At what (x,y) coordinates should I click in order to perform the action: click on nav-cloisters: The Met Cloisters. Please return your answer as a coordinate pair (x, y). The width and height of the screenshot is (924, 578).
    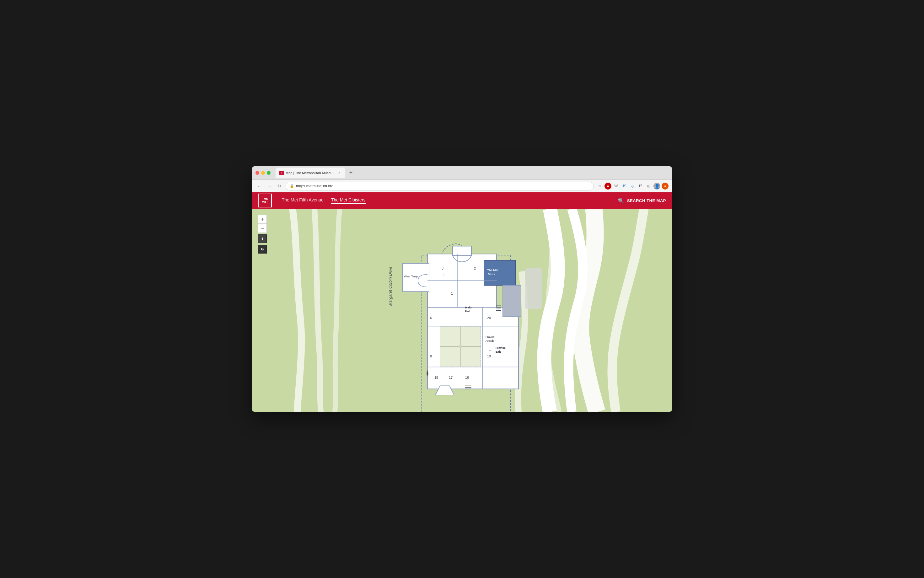
    Looking at the image, I should click on (348, 200).